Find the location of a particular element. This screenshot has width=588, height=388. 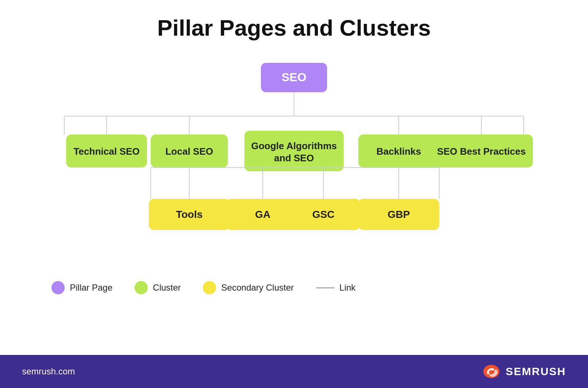

legend-secondary-label: Secondary Cluster is located at coordinates (257, 288).